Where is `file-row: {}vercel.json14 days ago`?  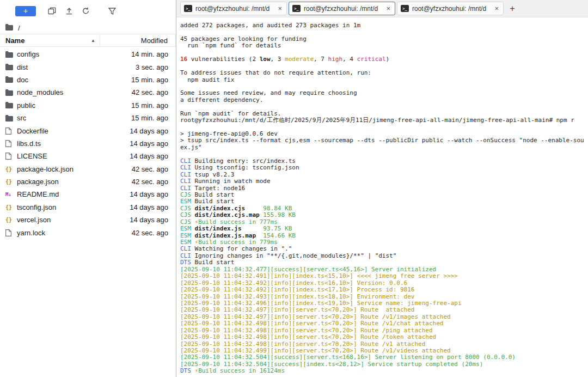
file-row: {}vercel.json14 days ago is located at coordinates (88, 220).